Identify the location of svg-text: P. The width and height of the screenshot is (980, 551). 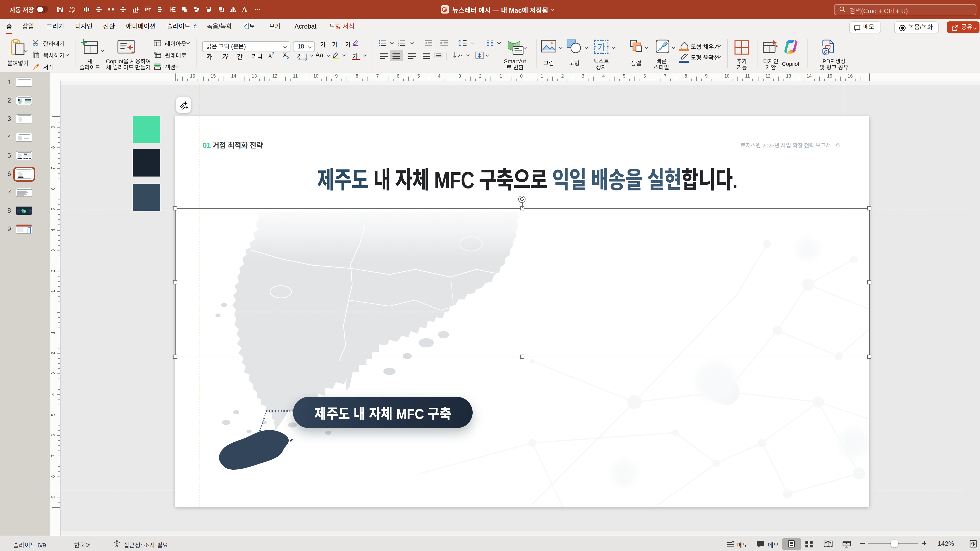
(444, 9).